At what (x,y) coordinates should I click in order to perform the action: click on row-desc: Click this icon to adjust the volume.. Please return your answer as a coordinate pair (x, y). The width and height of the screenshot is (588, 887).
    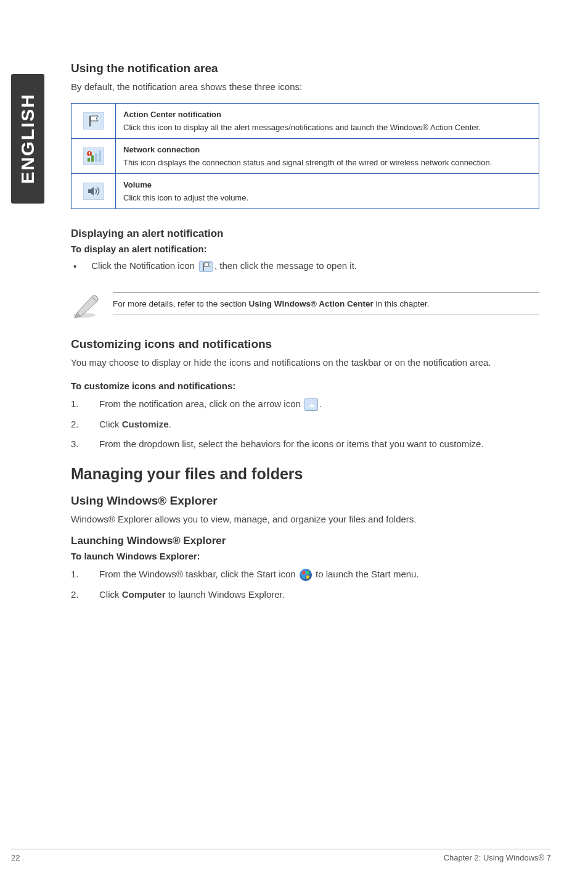
    Looking at the image, I should click on (186, 197).